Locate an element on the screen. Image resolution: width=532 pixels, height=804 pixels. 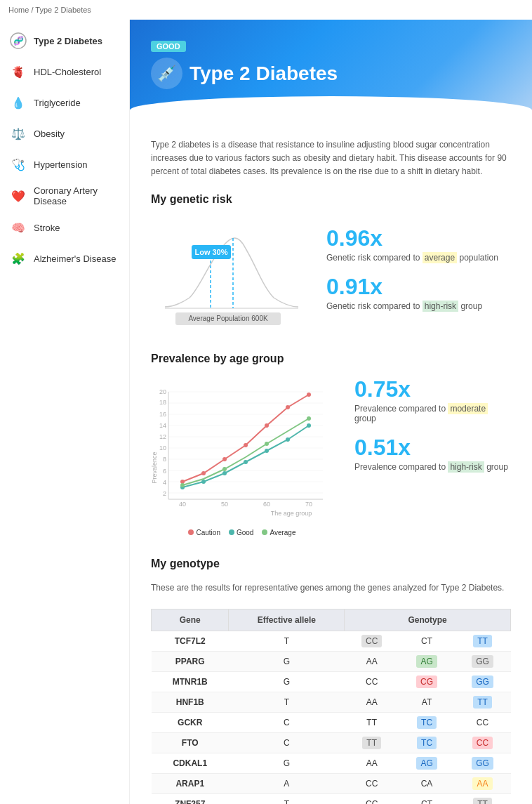
sidebar-label-hypertension: Hypertension is located at coordinates (60, 164).